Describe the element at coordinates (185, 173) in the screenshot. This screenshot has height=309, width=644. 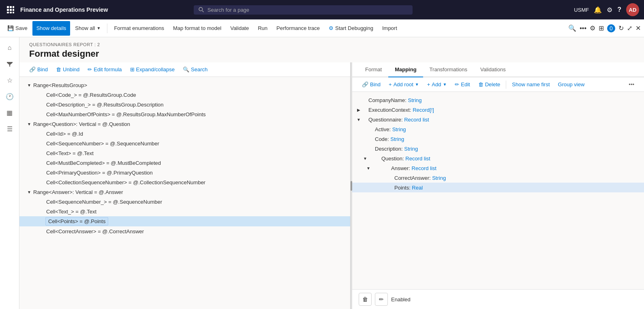
I see `tree-item-cell-primary: Cell<PrimaryQuestion> = @.PrimaryQuestio…` at that location.